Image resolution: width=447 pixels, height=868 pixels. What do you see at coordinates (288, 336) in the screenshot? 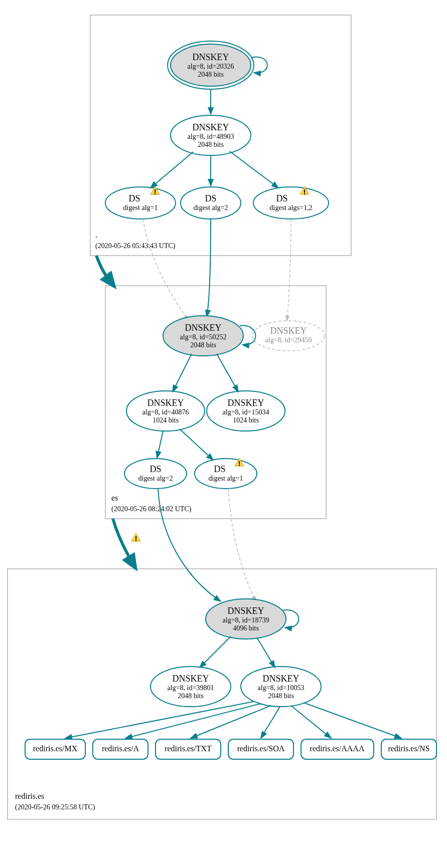
I see `node-es-dashed: DNSKEY alg=8, id=29450` at bounding box center [288, 336].